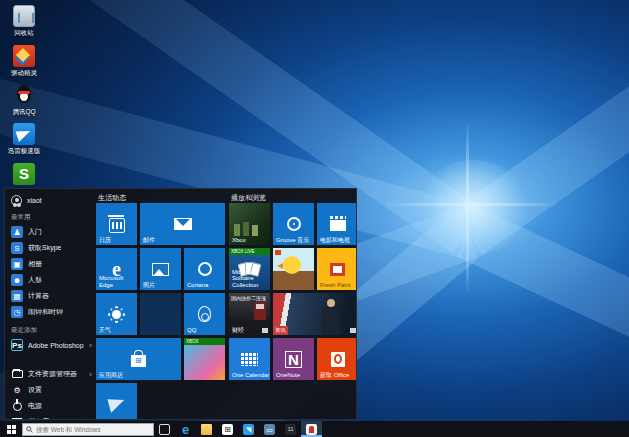 The height and width of the screenshot is (437, 629). Describe the element at coordinates (292, 265) in the screenshot. I see `chick-art` at that location.